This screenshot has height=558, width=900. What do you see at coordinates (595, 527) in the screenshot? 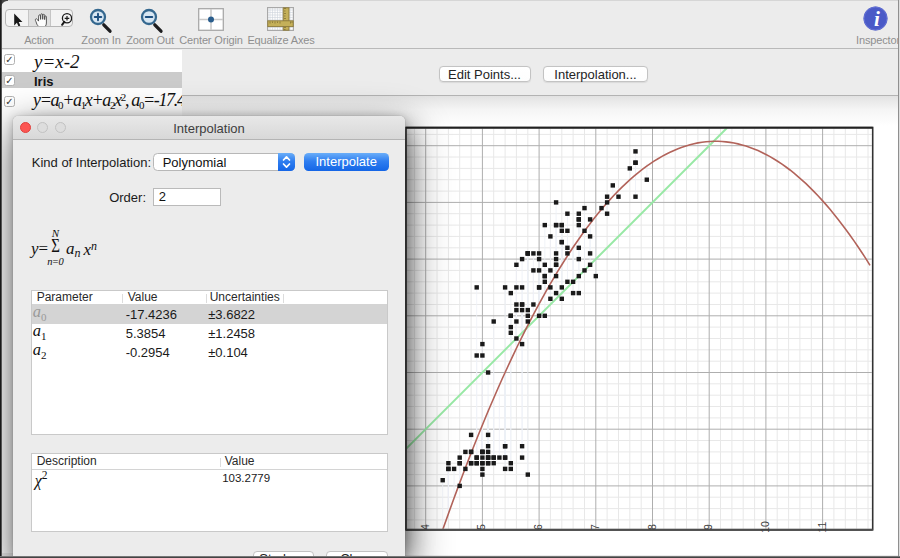
I see `svg-text: 7` at bounding box center [595, 527].